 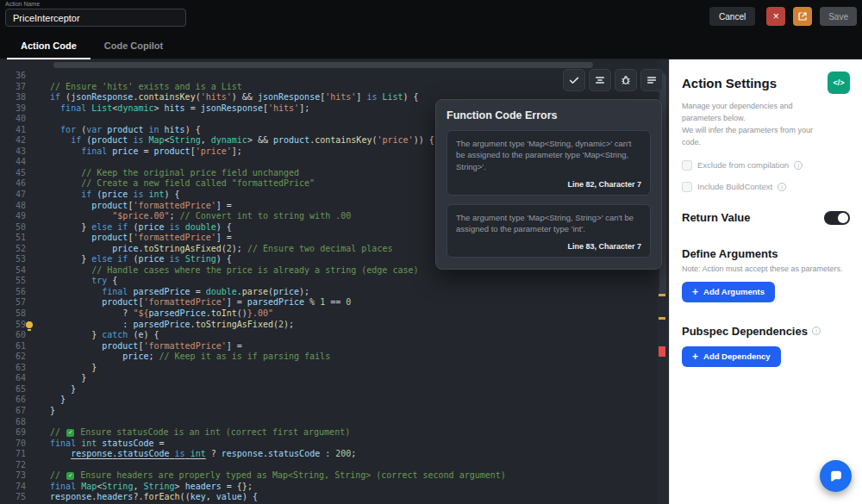 What do you see at coordinates (20, 303) in the screenshot?
I see `line-number: 57` at bounding box center [20, 303].